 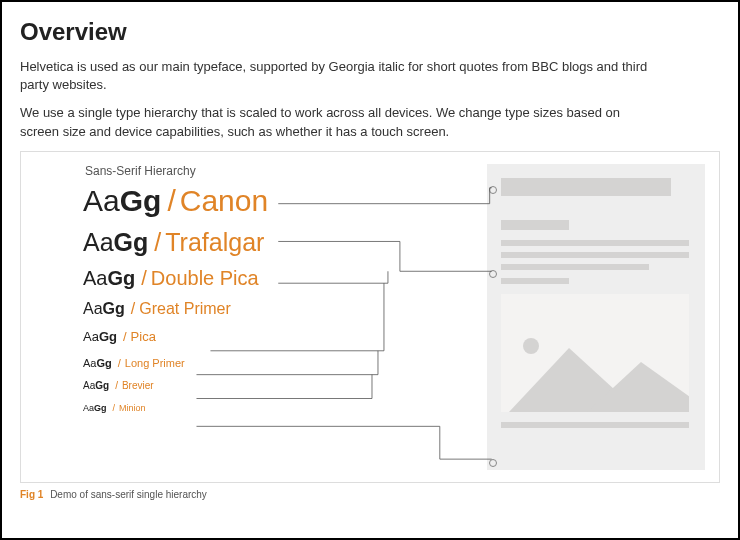 What do you see at coordinates (132, 408) in the screenshot?
I see `level-name: Minion` at bounding box center [132, 408].